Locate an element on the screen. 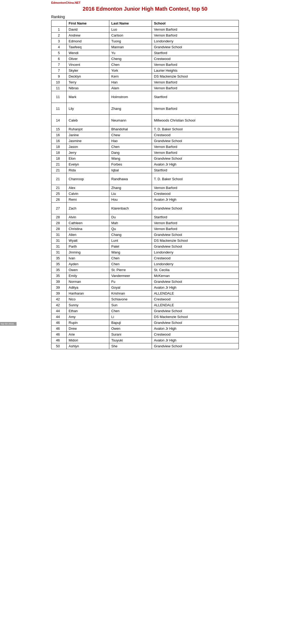 Image resolution: width=290 pixels, height=644 pixels. cell-school: Londonderry is located at coordinates (195, 41).